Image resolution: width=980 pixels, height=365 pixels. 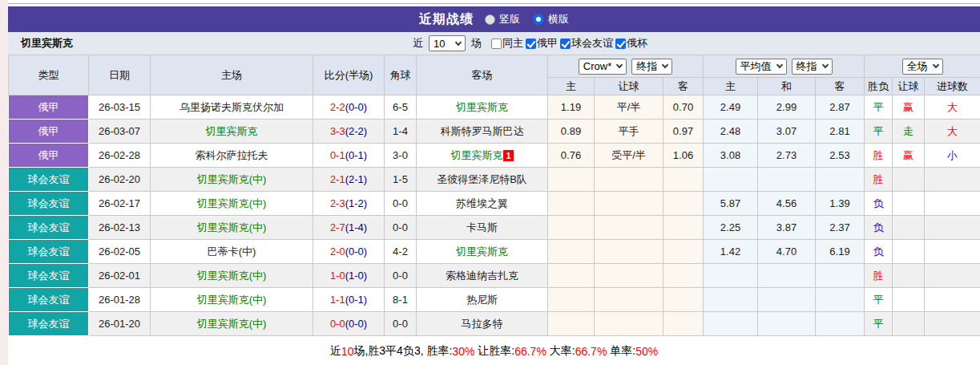 What do you see at coordinates (494, 3) in the screenshot?
I see `top-border` at bounding box center [494, 3].